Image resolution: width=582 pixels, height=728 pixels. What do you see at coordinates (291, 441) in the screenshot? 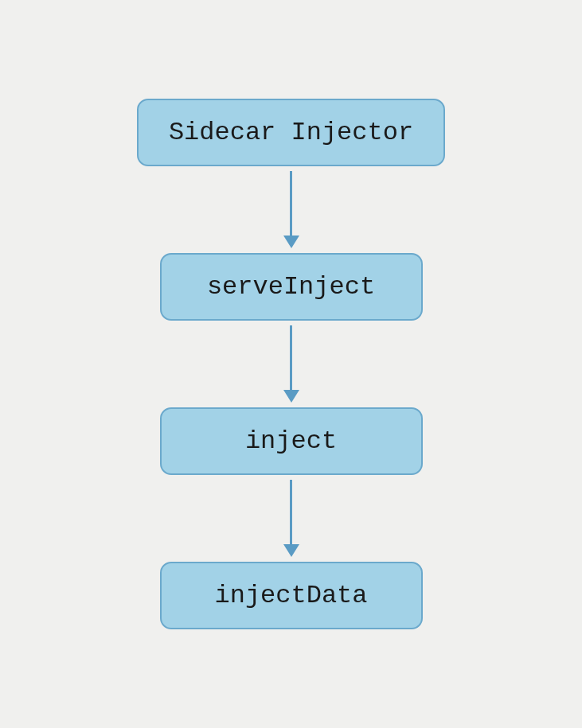
I see `node-label: inject` at bounding box center [291, 441].